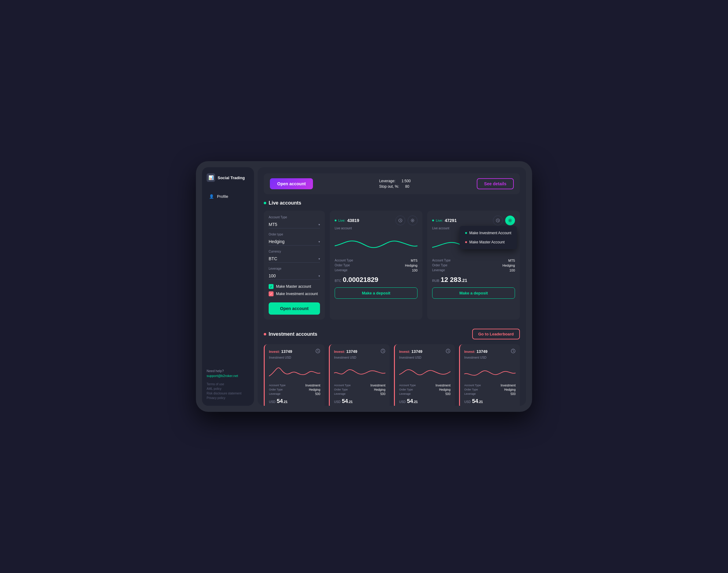 The height and width of the screenshot is (573, 728). What do you see at coordinates (294, 225) in the screenshot?
I see `account-type-select: MT5 ▾` at bounding box center [294, 225].